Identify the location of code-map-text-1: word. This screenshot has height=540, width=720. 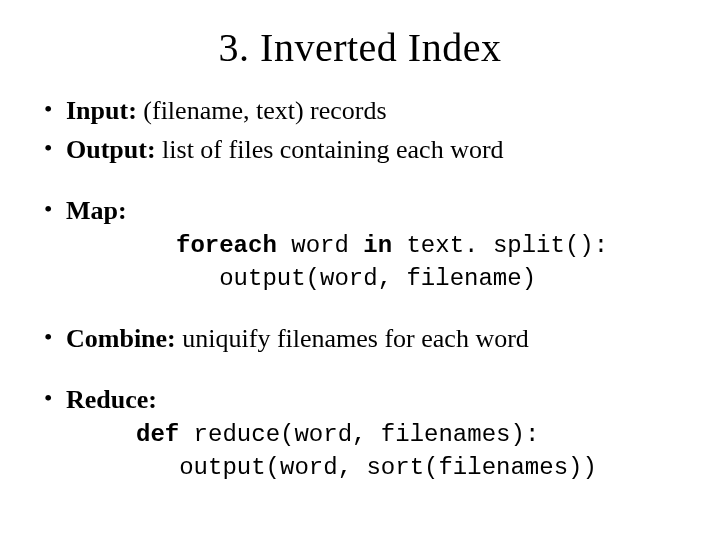
(320, 246).